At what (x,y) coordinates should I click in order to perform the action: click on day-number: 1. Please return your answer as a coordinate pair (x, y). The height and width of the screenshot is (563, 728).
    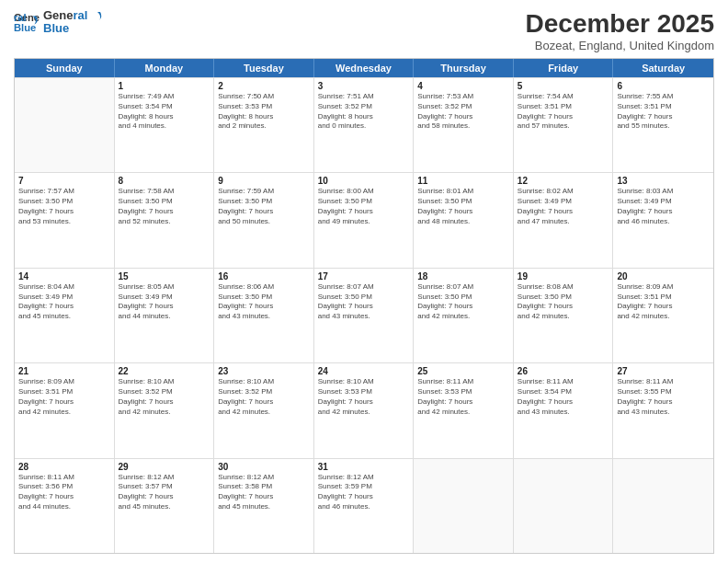
    Looking at the image, I should click on (165, 86).